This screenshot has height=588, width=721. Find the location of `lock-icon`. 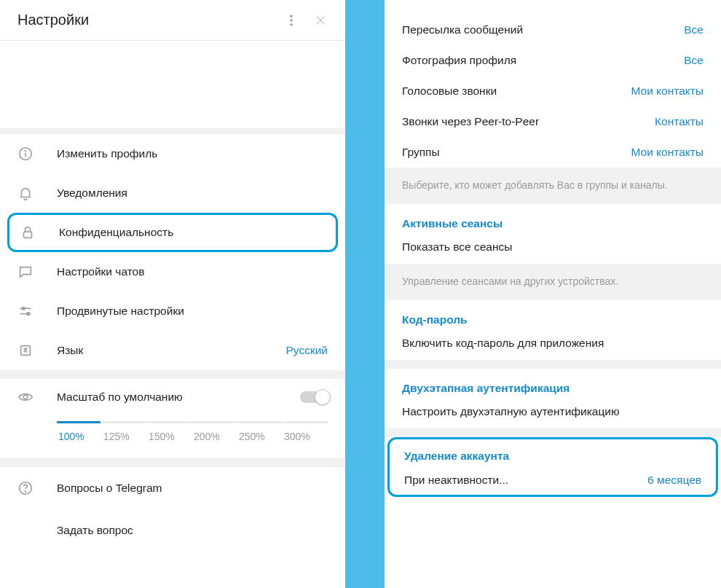

lock-icon is located at coordinates (28, 232).